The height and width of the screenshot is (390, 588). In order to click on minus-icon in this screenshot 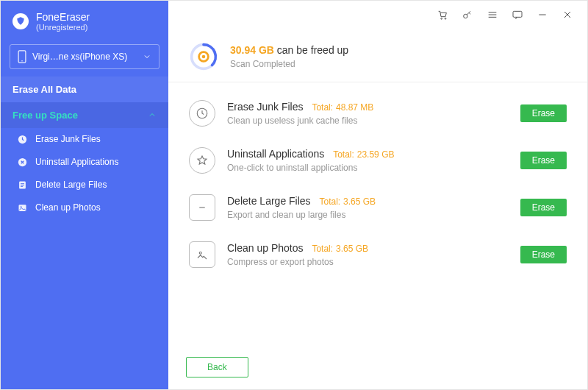, I will do `click(202, 208)`.